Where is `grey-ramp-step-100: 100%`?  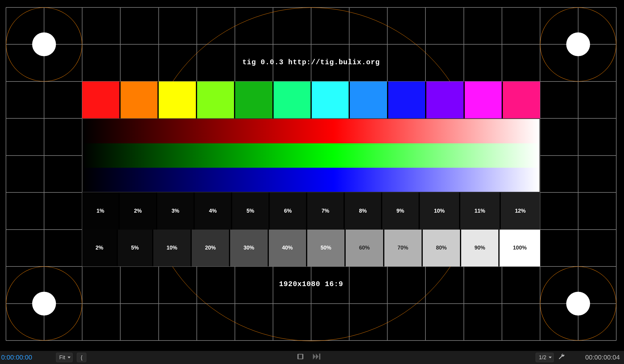
grey-ramp-step-100: 100% is located at coordinates (519, 248).